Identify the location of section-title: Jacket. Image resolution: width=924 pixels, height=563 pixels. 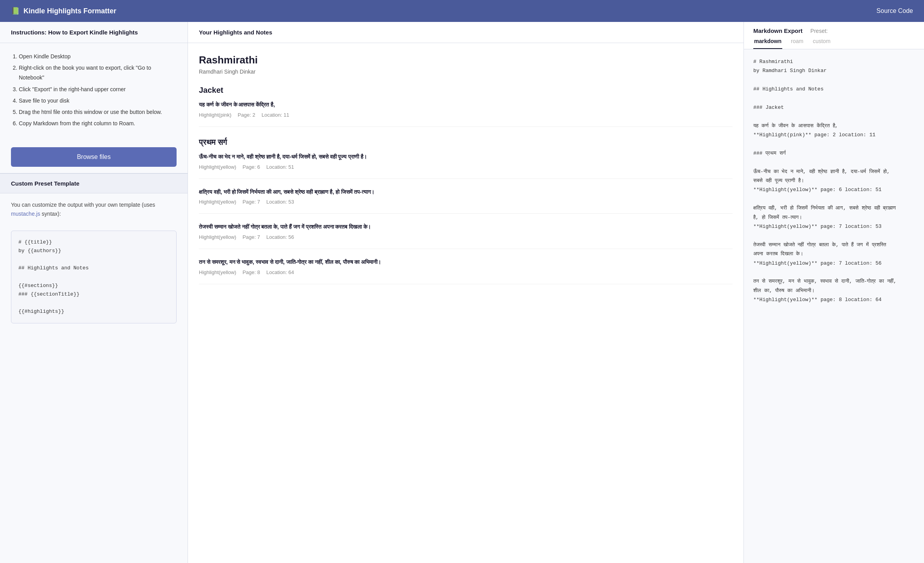
(466, 90).